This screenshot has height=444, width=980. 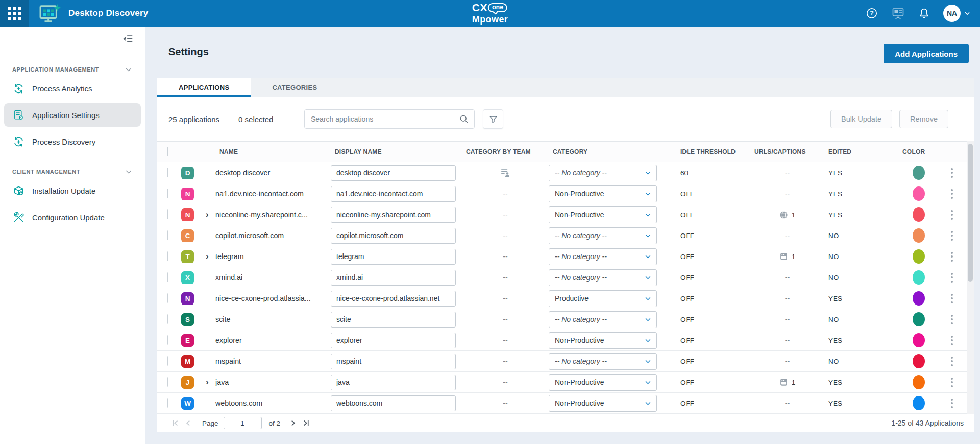 What do you see at coordinates (382, 119) in the screenshot?
I see `search-input` at bounding box center [382, 119].